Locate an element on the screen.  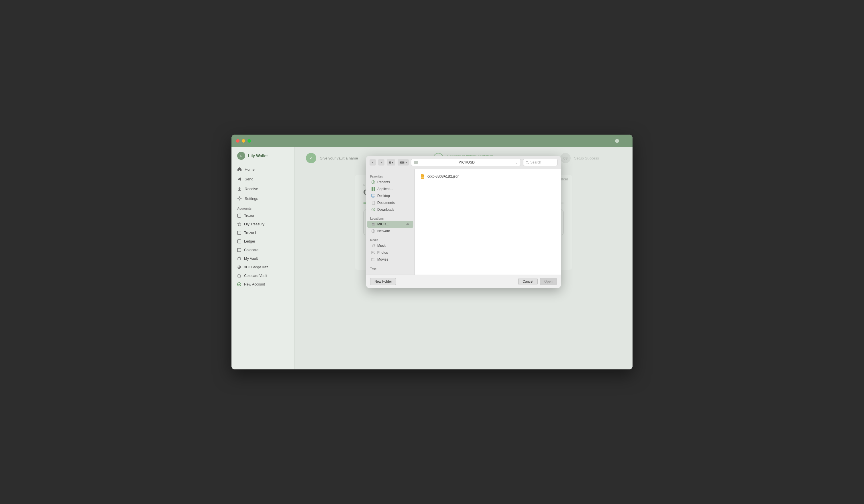
settings-icon is located at coordinates (239, 199).